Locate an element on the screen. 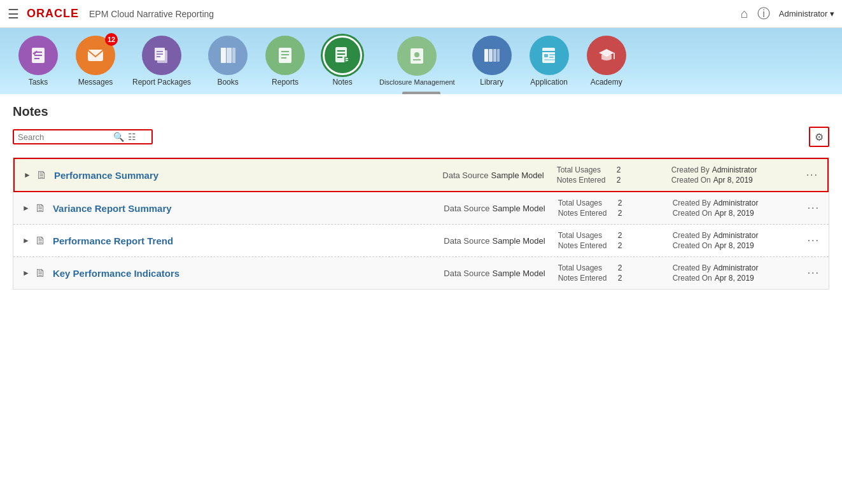  notes-entered-label-performance-report-trend: Notes Entered is located at coordinates (587, 246).